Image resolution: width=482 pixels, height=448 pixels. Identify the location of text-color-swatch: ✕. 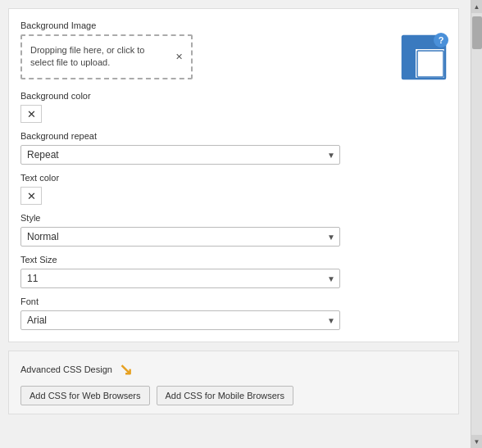
(31, 196).